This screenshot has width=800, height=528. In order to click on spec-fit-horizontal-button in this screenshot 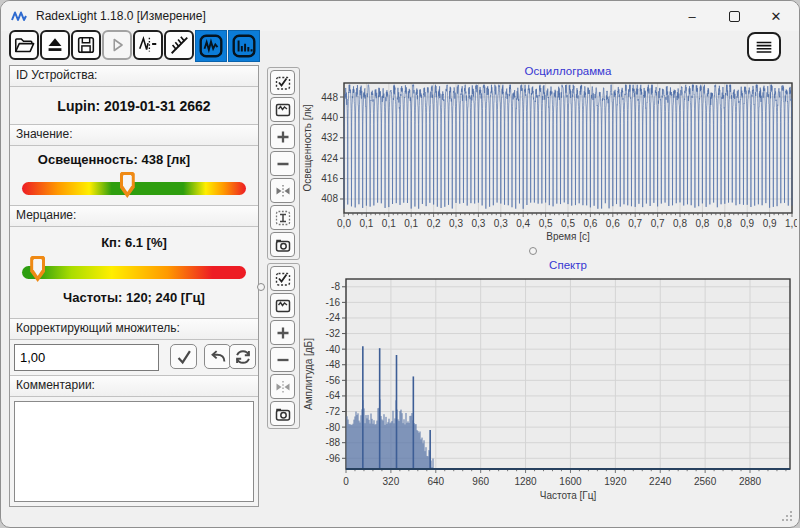, I will do `click(282, 386)`.